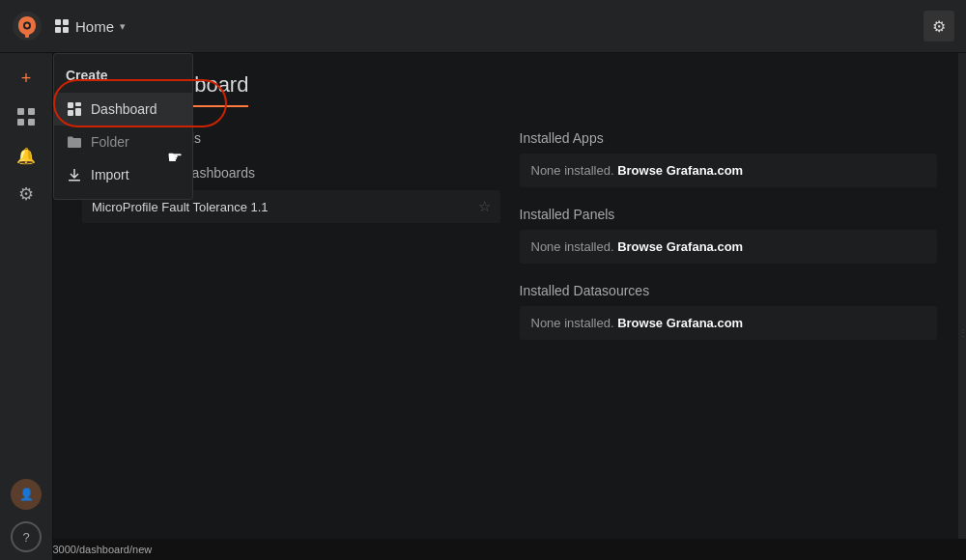 This screenshot has height=560, width=966. What do you see at coordinates (95, 27) in the screenshot?
I see `home-label: Home` at bounding box center [95, 27].